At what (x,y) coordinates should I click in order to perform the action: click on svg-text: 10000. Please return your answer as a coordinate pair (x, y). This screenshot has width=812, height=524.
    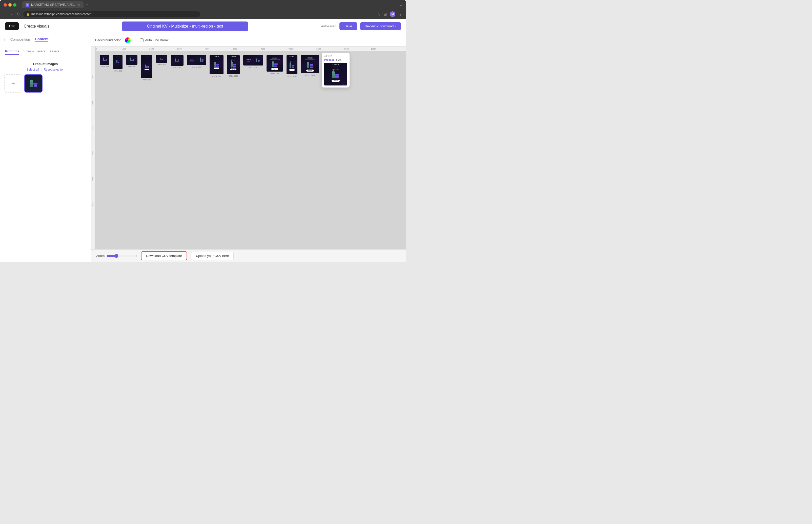
    Looking at the image, I should click on (374, 49).